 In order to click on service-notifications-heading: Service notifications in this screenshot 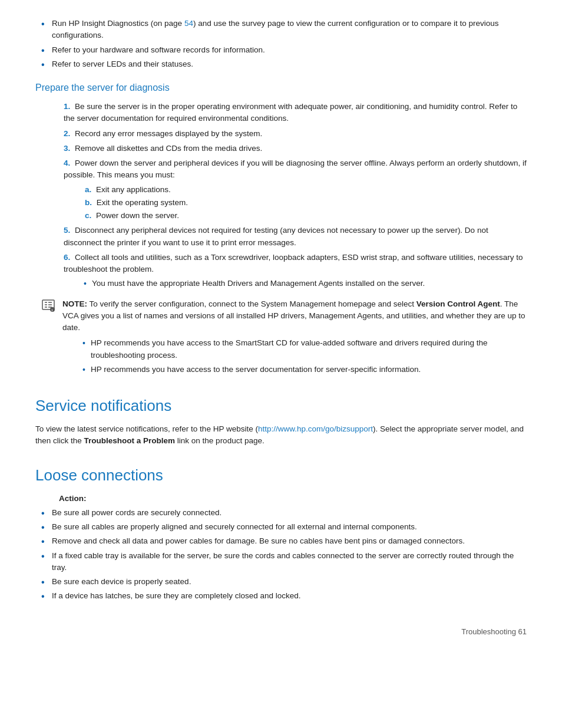, I will do `click(281, 406)`.